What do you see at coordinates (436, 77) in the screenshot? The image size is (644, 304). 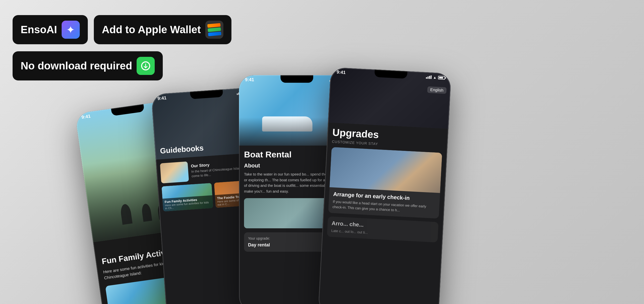 I see `status-icons-4: ▲` at bounding box center [436, 77].